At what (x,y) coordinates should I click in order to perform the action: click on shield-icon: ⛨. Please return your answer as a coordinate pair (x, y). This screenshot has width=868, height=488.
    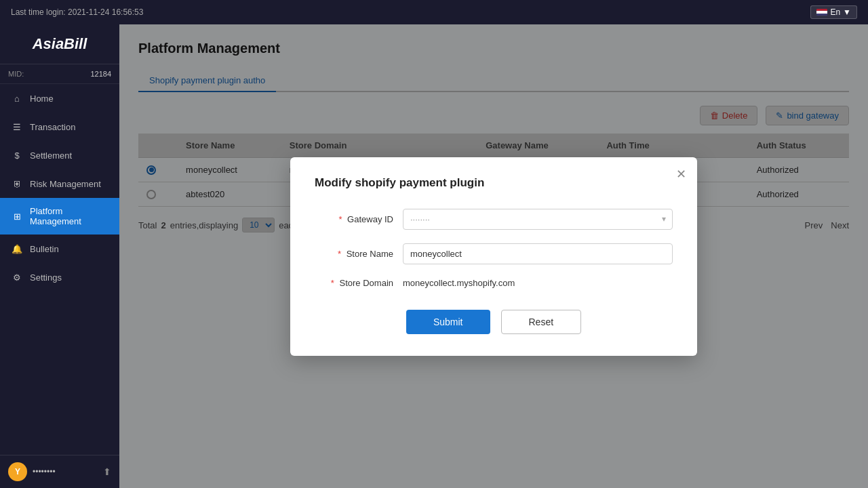
    Looking at the image, I should click on (17, 184).